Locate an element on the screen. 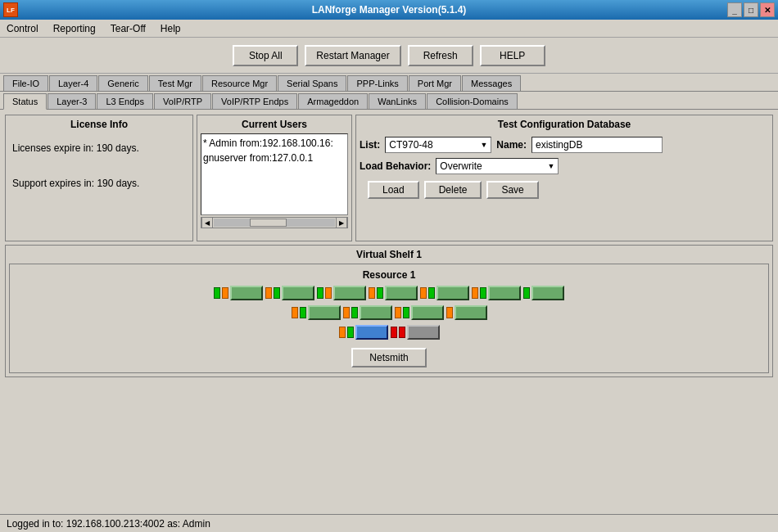 This screenshot has height=532, width=778. tab-file-io: File-IO is located at coordinates (26, 83).